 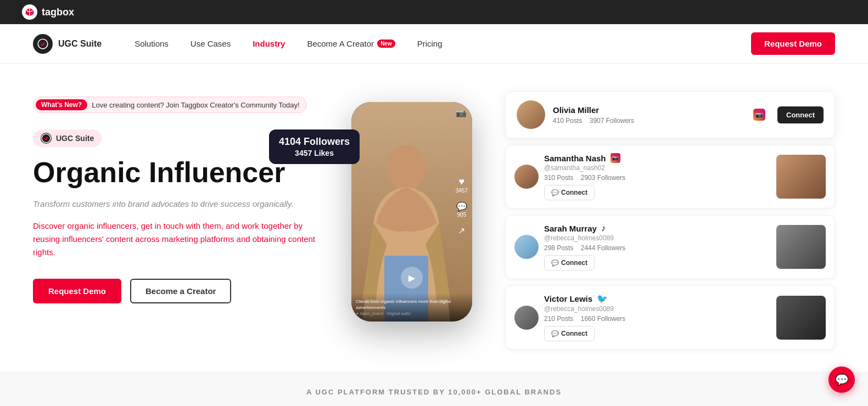 I want to click on request-demo-nav-button: Request Demo, so click(x=793, y=44).